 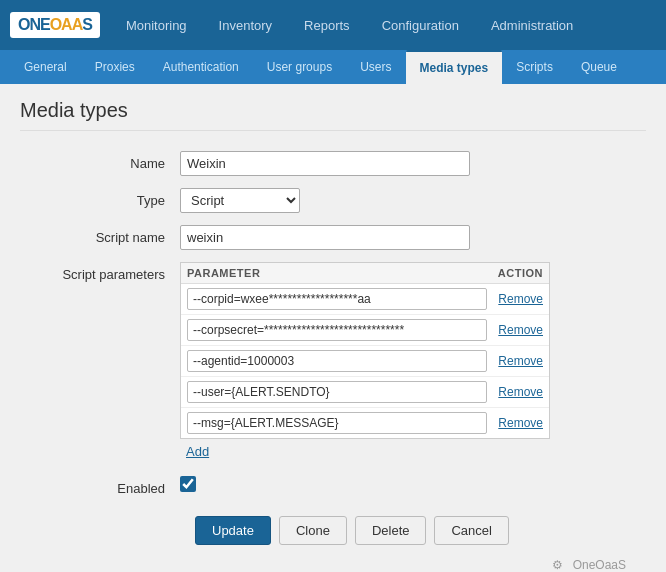 What do you see at coordinates (240, 200) in the screenshot?
I see `type-select: Script Email SMS Jabber Ez Texting` at bounding box center [240, 200].